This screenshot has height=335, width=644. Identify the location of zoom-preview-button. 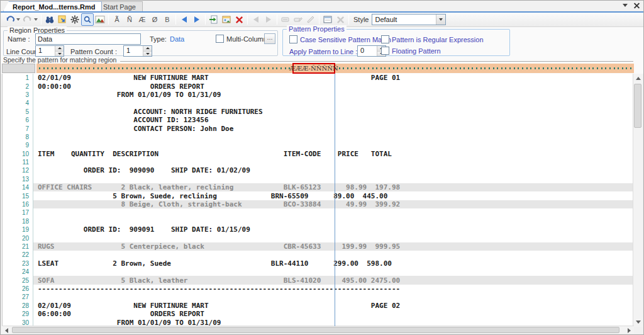
(87, 20).